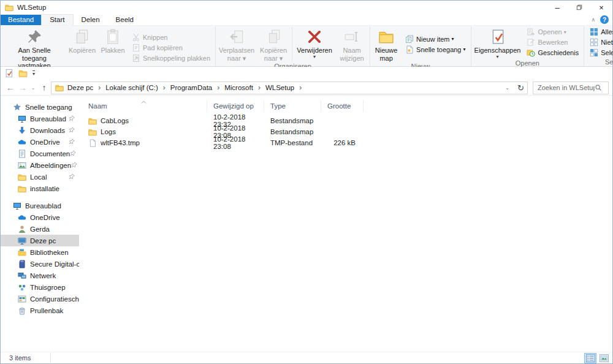 The height and width of the screenshot is (364, 613). I want to click on file-row-wltfb43-tmp: wltFB43.tmp10-2-2018 23:08TMP-bestand226…, so click(347, 143).